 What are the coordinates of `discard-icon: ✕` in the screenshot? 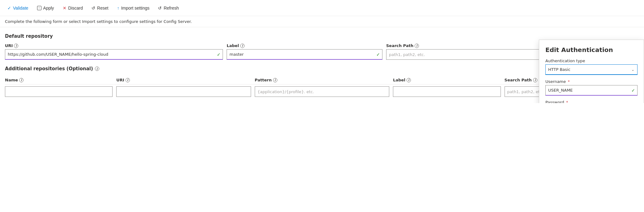 It's located at (65, 8).